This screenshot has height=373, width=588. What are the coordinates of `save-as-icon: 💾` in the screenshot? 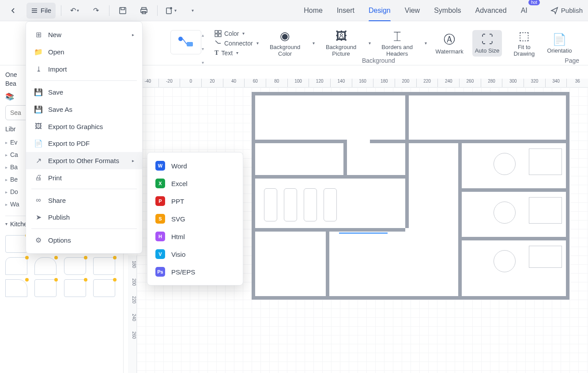 It's located at (38, 110).